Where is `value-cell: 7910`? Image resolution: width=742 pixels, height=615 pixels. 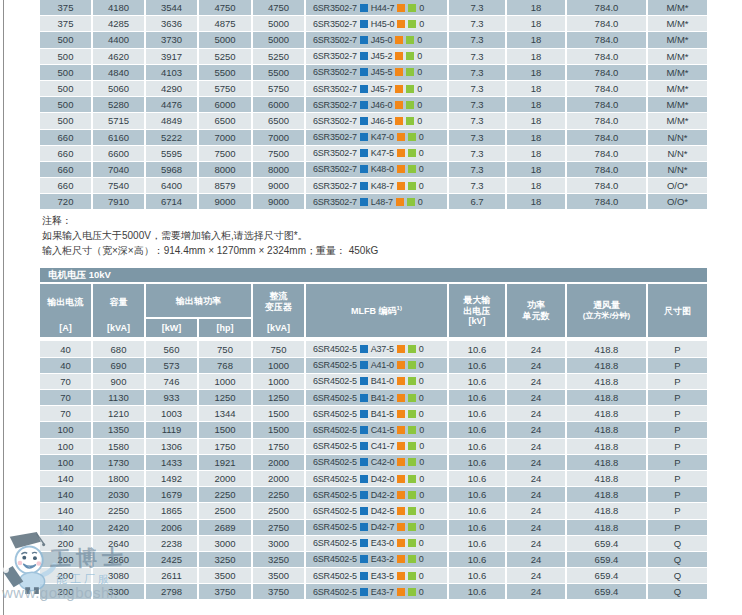
value-cell: 7910 is located at coordinates (120, 202).